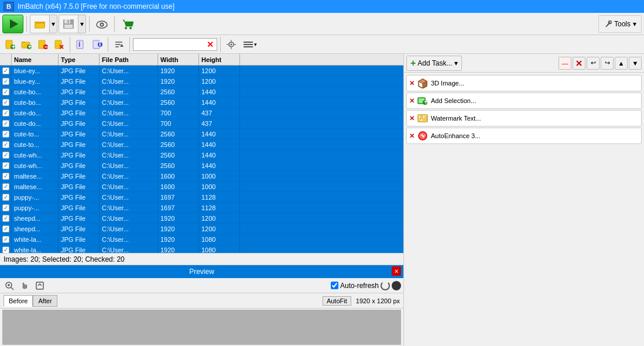  What do you see at coordinates (25, 286) in the screenshot?
I see `hand-icon` at bounding box center [25, 286].